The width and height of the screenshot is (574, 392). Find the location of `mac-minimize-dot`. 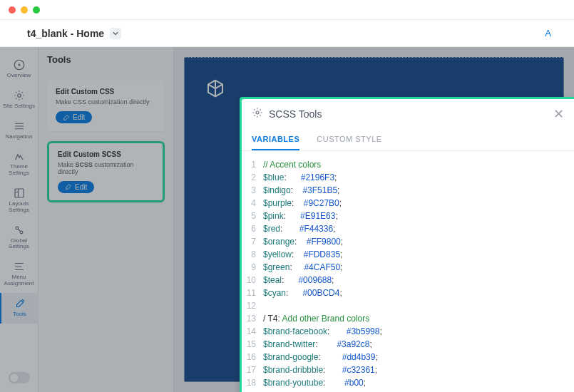

mac-minimize-dot is located at coordinates (24, 10).